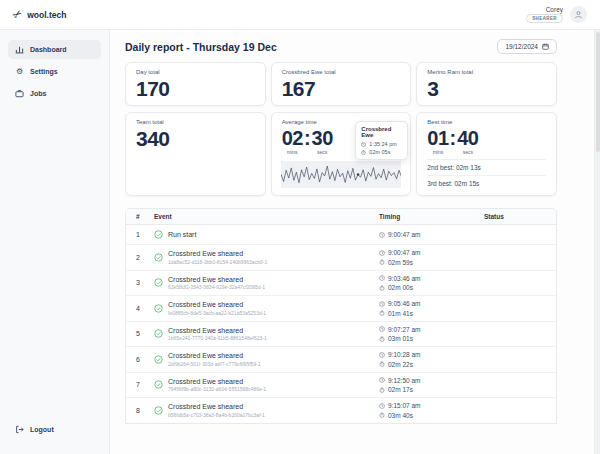 The width and height of the screenshot is (600, 454). Describe the element at coordinates (382, 140) in the screenshot. I see `sparkline-tooltip: Crossbred Ewe 1:35:24 pm 02m 05s` at that location.